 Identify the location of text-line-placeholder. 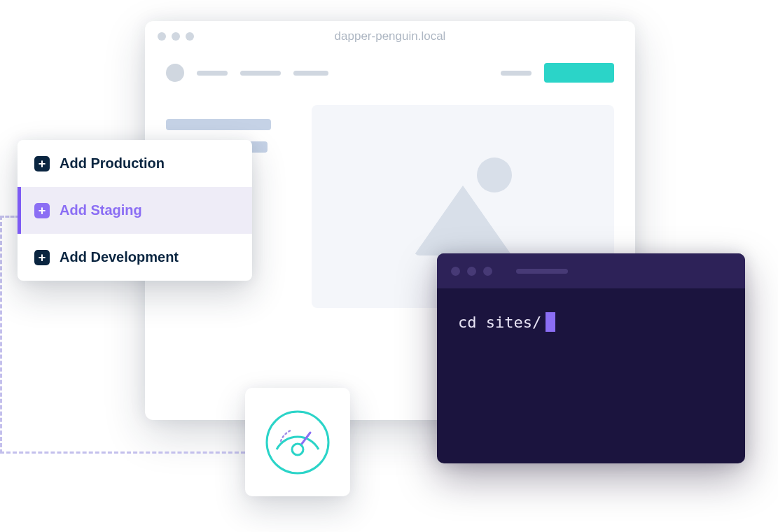
(218, 125).